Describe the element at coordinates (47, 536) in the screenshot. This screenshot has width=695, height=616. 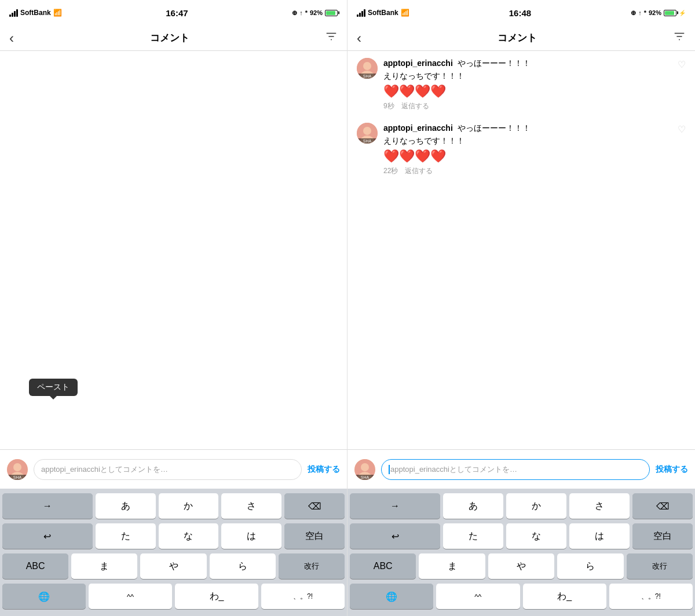
I see `key-undo: ↩` at that location.